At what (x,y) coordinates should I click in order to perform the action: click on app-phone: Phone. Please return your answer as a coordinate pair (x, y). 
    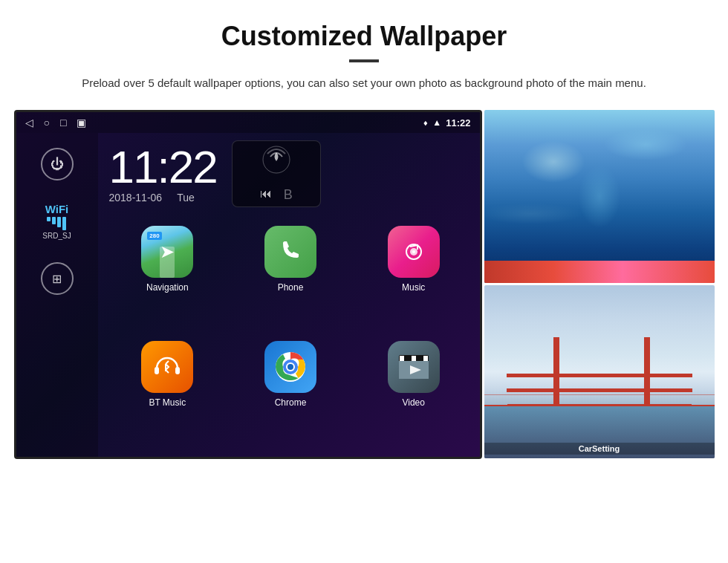
    Looking at the image, I should click on (290, 281).